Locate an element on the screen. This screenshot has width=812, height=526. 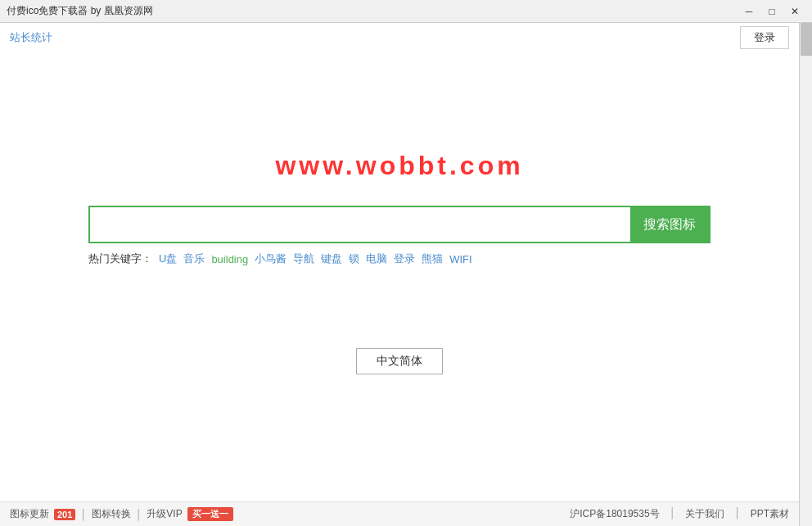
convert-link: 图标转换 is located at coordinates (111, 515).